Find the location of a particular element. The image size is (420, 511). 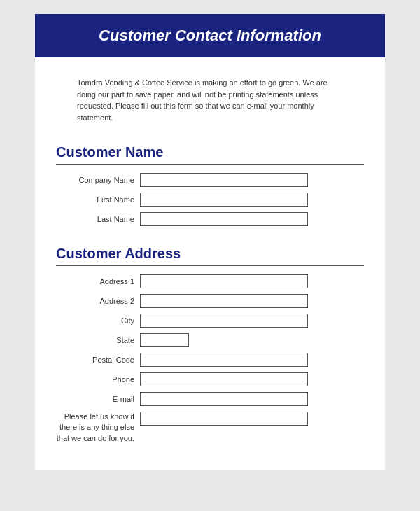

phone-label: Phone is located at coordinates (98, 379).